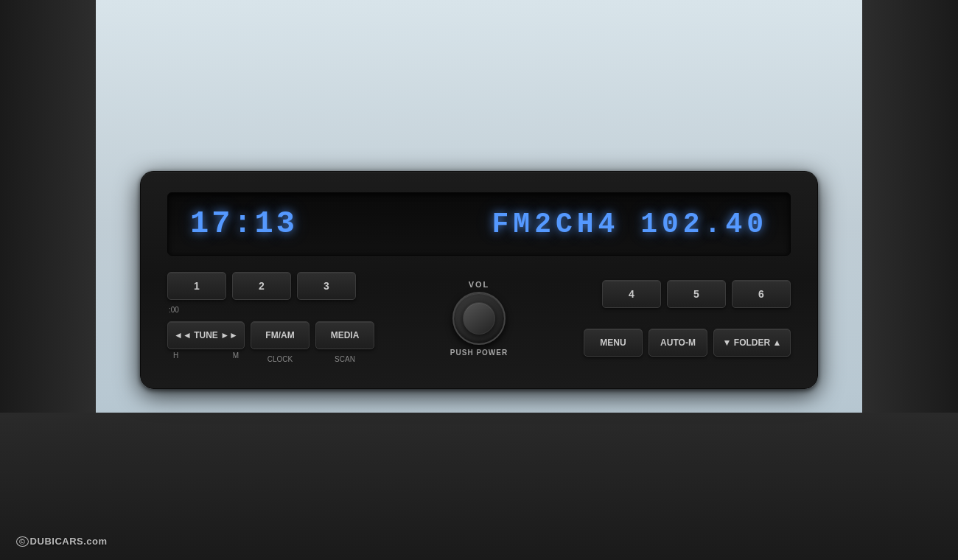 Image resolution: width=958 pixels, height=560 pixels. Describe the element at coordinates (303, 286) in the screenshot. I see `preset-group-left: 1 2 3` at that location.